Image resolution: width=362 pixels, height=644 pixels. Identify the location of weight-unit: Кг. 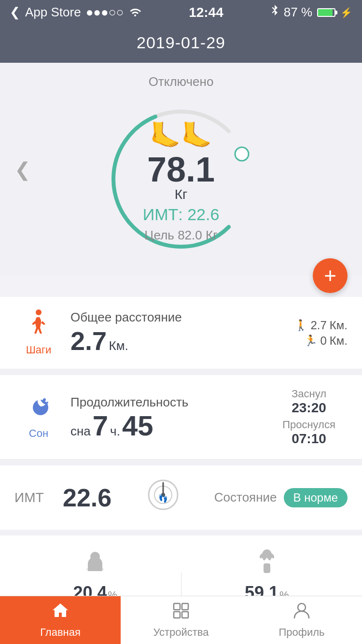
(181, 194).